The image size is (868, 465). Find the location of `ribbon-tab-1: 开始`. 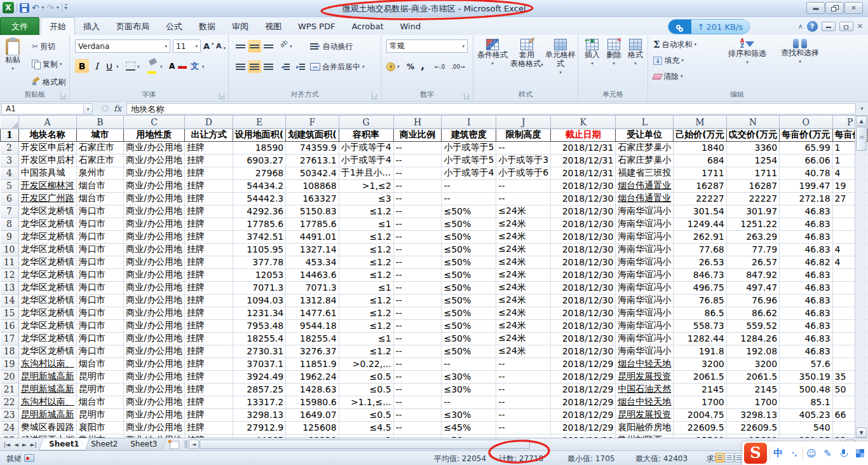

ribbon-tab-1: 开始 is located at coordinates (58, 27).